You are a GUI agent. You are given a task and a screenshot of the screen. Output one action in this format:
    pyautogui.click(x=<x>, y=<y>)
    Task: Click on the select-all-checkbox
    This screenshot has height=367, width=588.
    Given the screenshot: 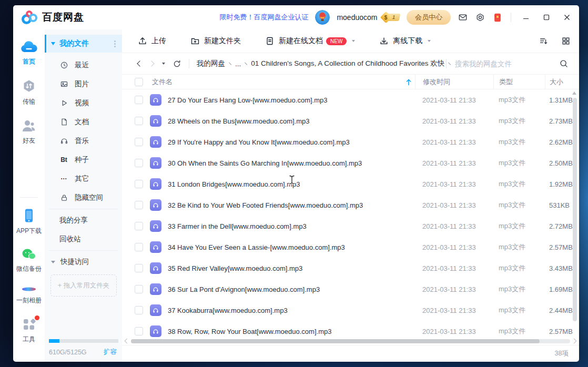 What is the action you would take?
    pyautogui.click(x=139, y=82)
    